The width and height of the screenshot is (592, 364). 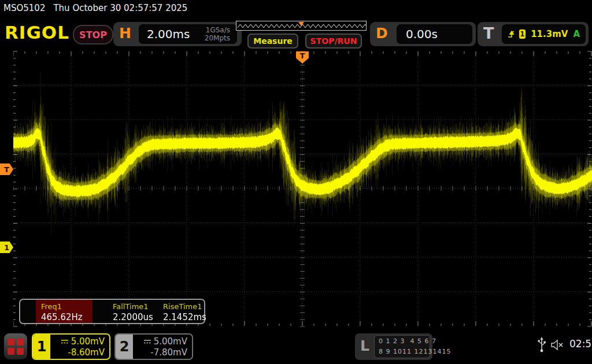 What do you see at coordinates (217, 34) in the screenshot?
I see `sample-rate-memdepth: 1GSa/s 20Mpts` at bounding box center [217, 34].